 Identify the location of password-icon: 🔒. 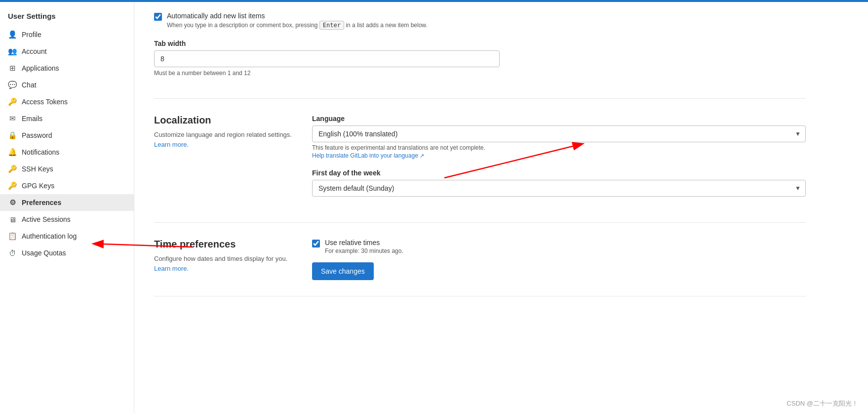
(12, 135).